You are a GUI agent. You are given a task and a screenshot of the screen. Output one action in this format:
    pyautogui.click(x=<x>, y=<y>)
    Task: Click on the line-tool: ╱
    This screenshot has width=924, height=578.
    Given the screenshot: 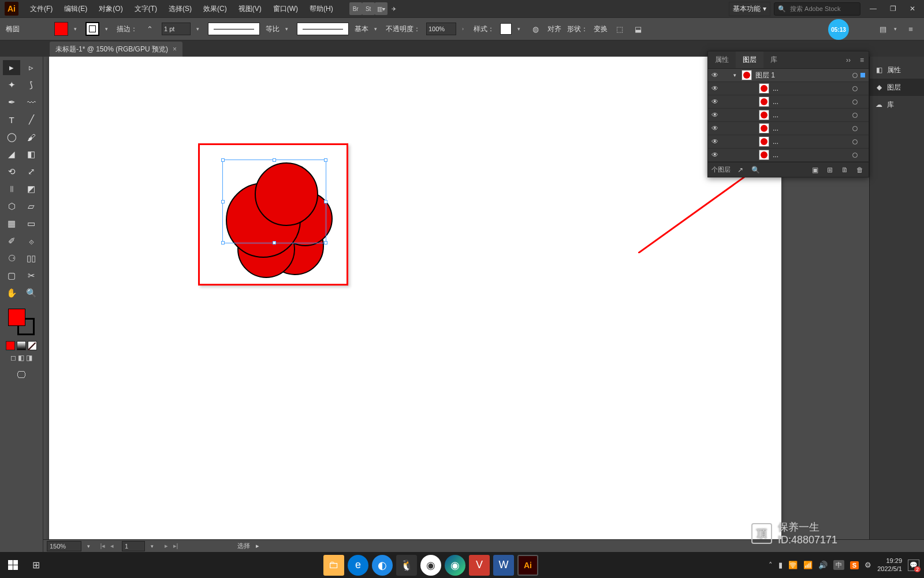 What is the action you would take?
    pyautogui.click(x=31, y=120)
    